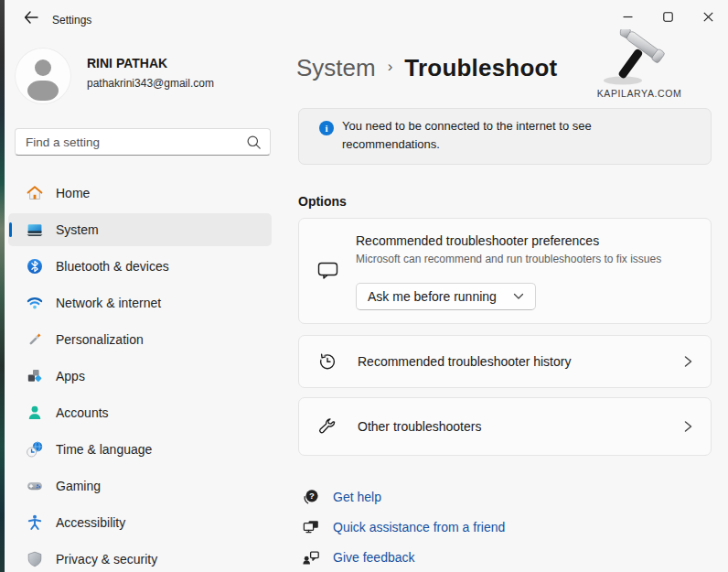  What do you see at coordinates (426, 68) in the screenshot?
I see `breadcrumb: System › Troubleshoot` at bounding box center [426, 68].